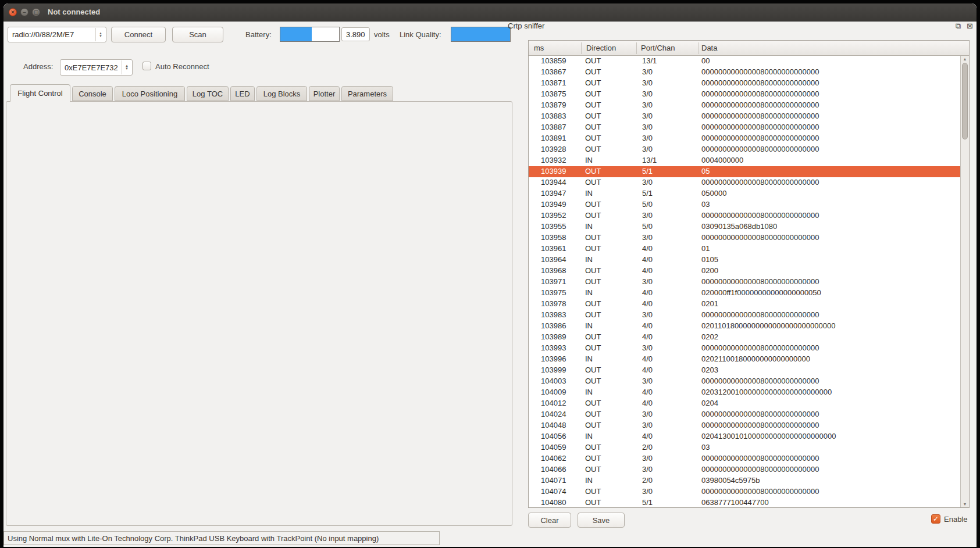 This screenshot has height=548, width=980. Describe the element at coordinates (749, 271) in the screenshot. I see `sniffer-row: 103968OUT4/00200` at that location.